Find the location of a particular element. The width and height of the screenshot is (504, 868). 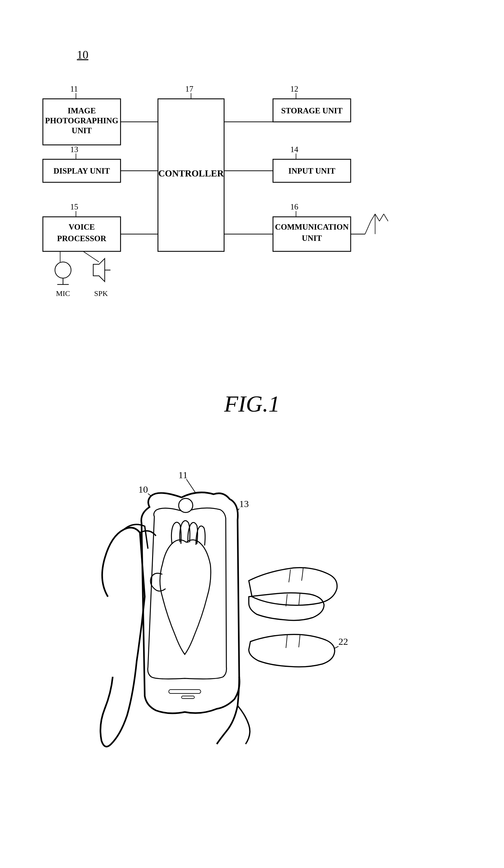

voice-processor-label2: PROCESSOR is located at coordinates (82, 238).